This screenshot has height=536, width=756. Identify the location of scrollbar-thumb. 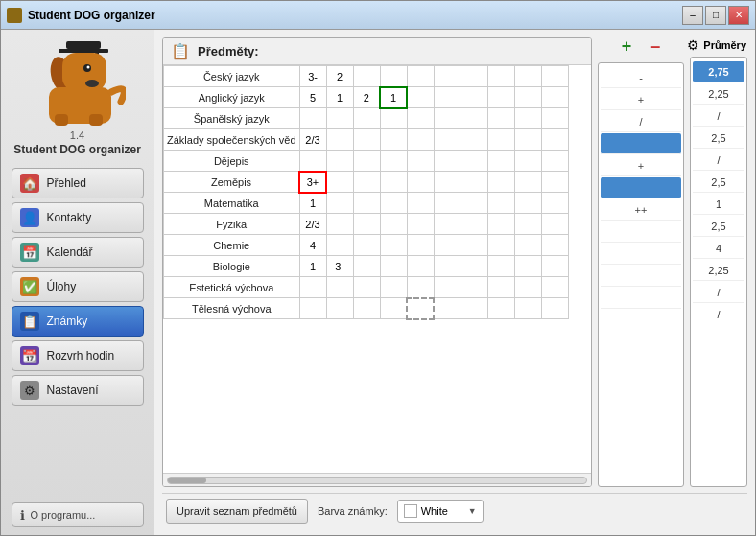
(187, 480).